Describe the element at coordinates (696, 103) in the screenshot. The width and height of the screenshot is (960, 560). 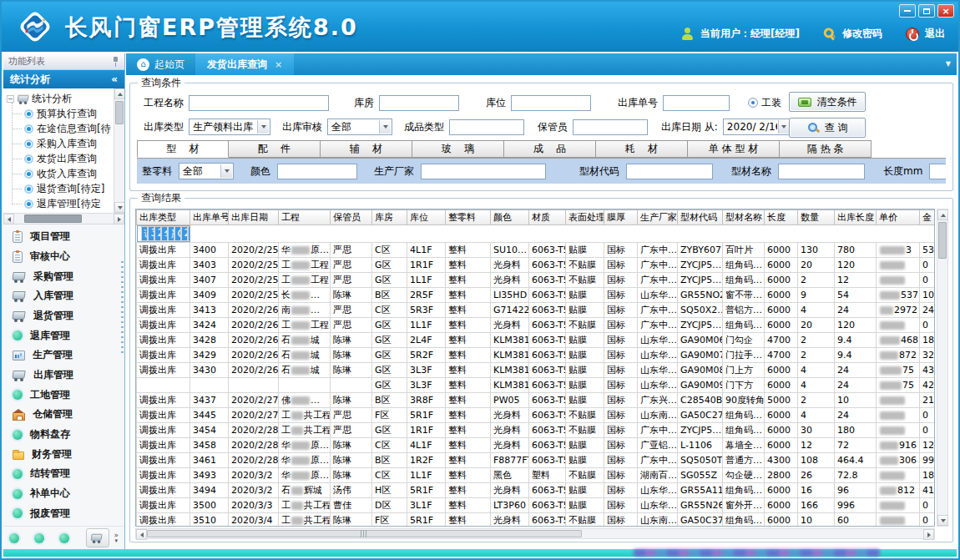
I see `order-no-input` at that location.